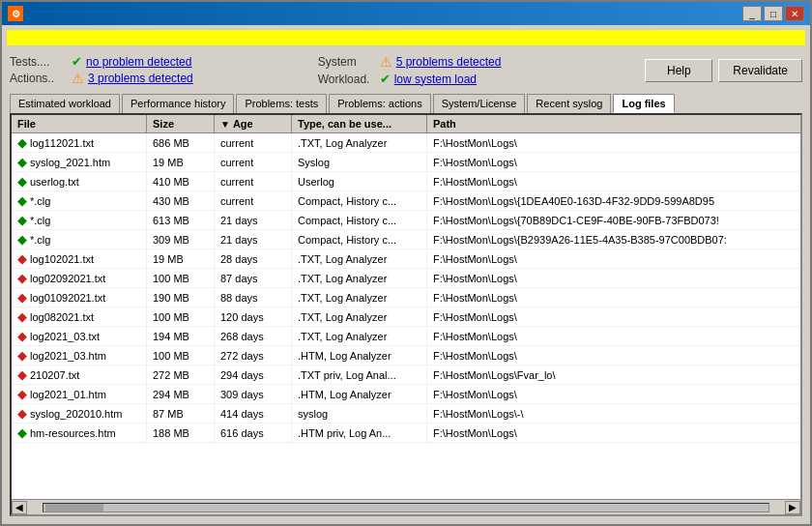 This screenshot has width=812, height=526. I want to click on table-row: ◆ hm-resources.htm 188 MB 616 days .HTM …, so click(406, 433).